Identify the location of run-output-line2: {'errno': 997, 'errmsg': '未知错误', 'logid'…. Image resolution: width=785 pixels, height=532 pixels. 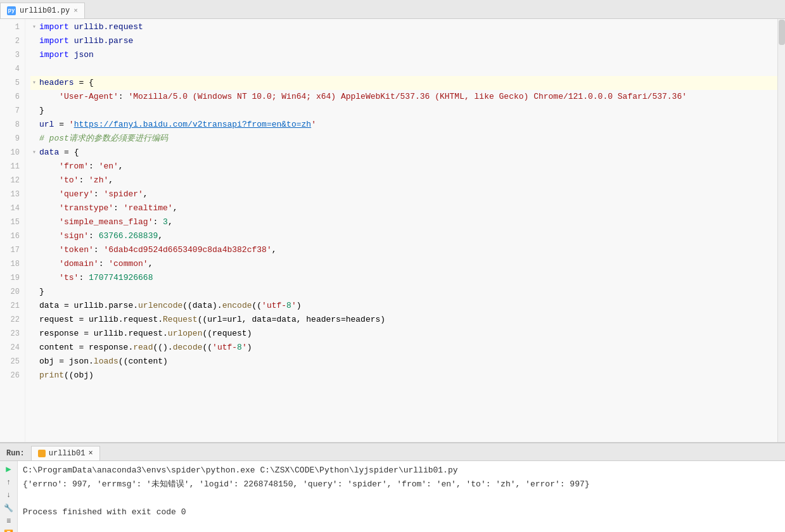
(307, 484).